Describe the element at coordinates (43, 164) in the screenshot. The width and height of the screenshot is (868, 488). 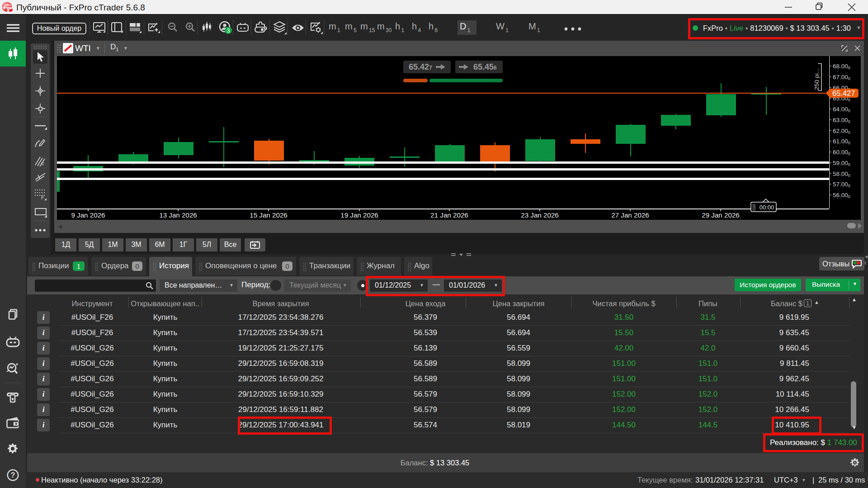
I see `svg-text: E` at that location.